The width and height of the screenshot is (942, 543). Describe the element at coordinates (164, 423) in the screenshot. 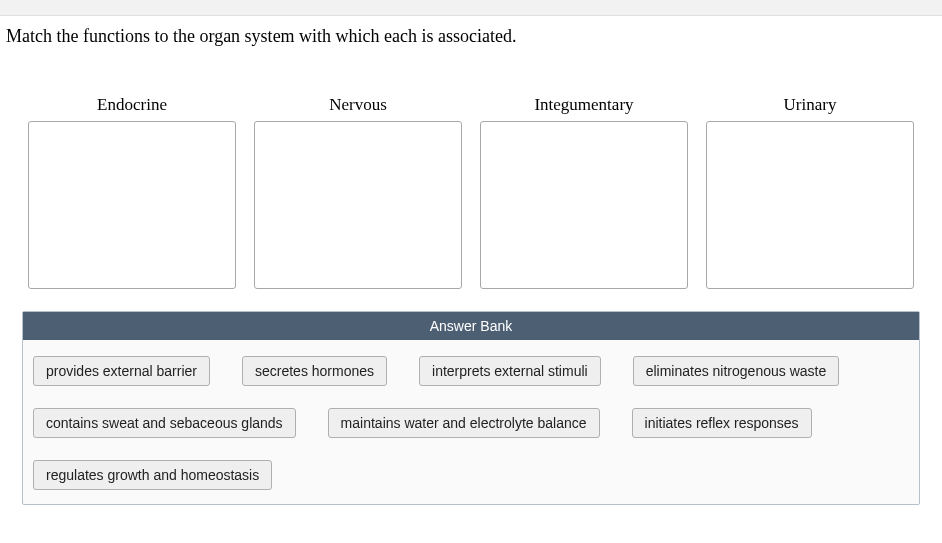

I see `answer-chip: contains sweat and sebaceous glands` at that location.